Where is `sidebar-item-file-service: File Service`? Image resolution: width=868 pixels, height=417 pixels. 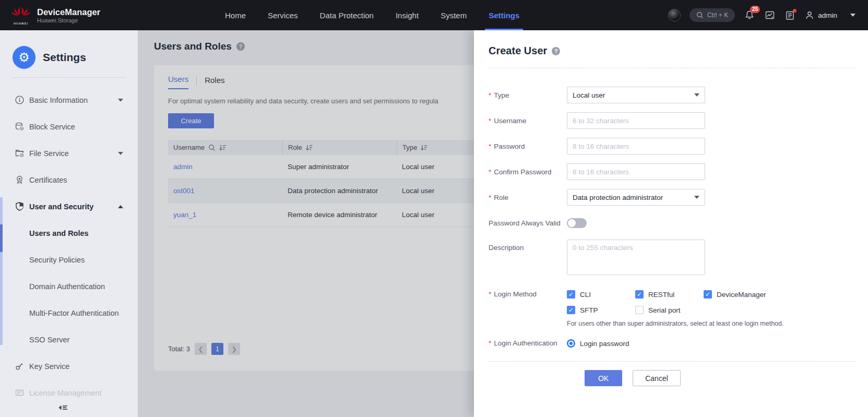 sidebar-item-file-service: File Service is located at coordinates (69, 153).